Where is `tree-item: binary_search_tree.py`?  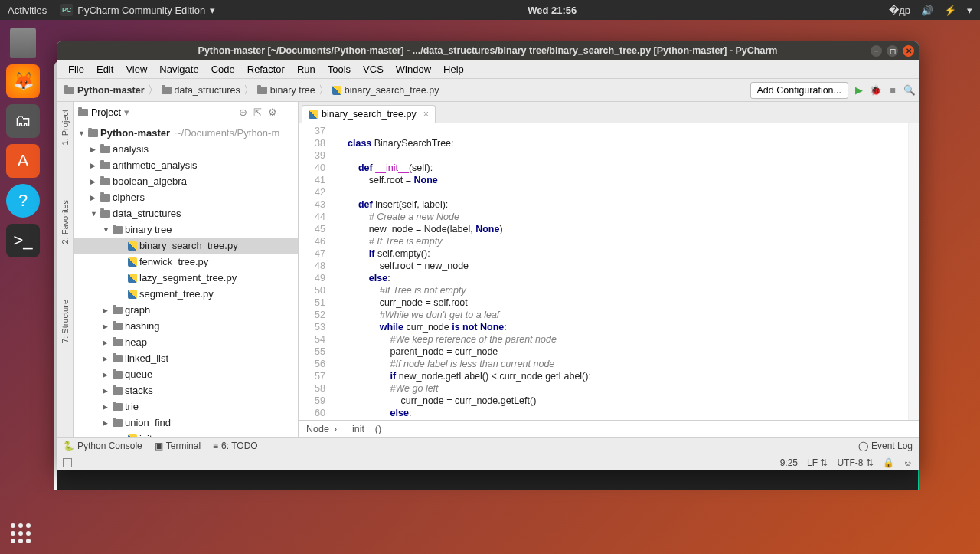
tree-item: binary_search_tree.py is located at coordinates (185, 245).